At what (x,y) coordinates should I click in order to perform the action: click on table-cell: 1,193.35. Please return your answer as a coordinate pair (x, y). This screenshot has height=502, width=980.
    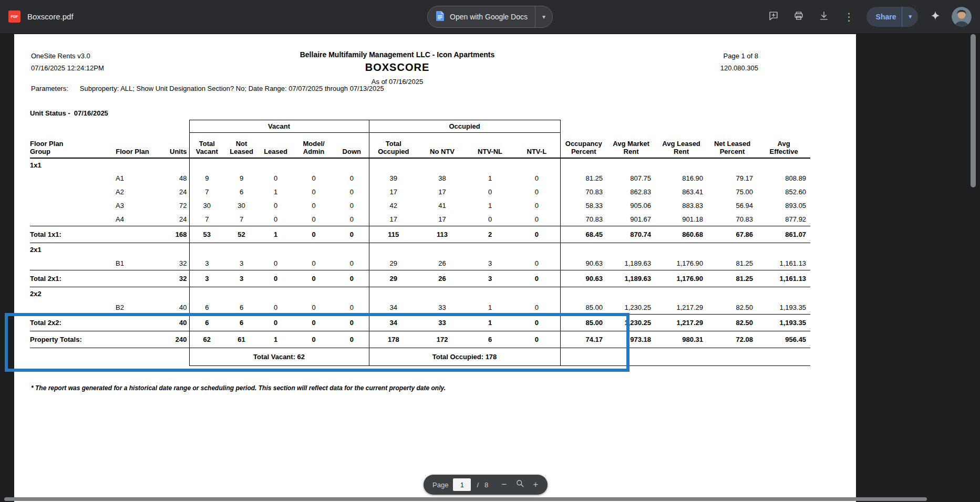
    Looking at the image, I should click on (784, 323).